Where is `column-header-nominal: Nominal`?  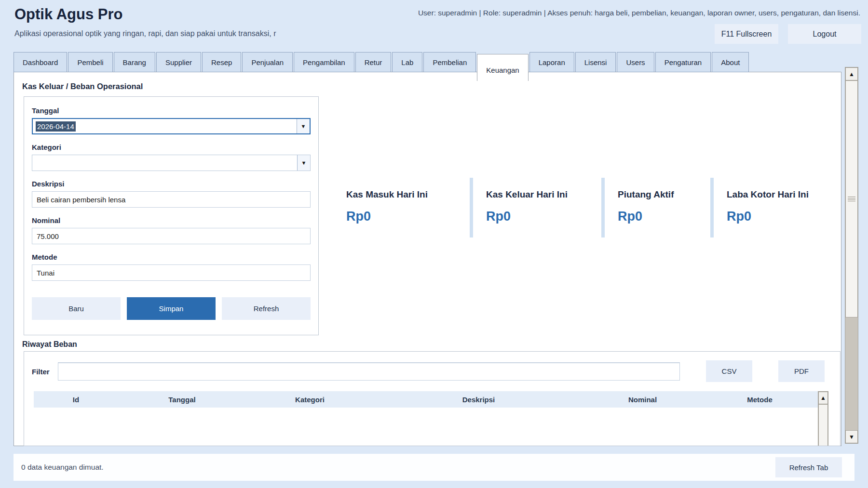 column-header-nominal: Nominal is located at coordinates (642, 400).